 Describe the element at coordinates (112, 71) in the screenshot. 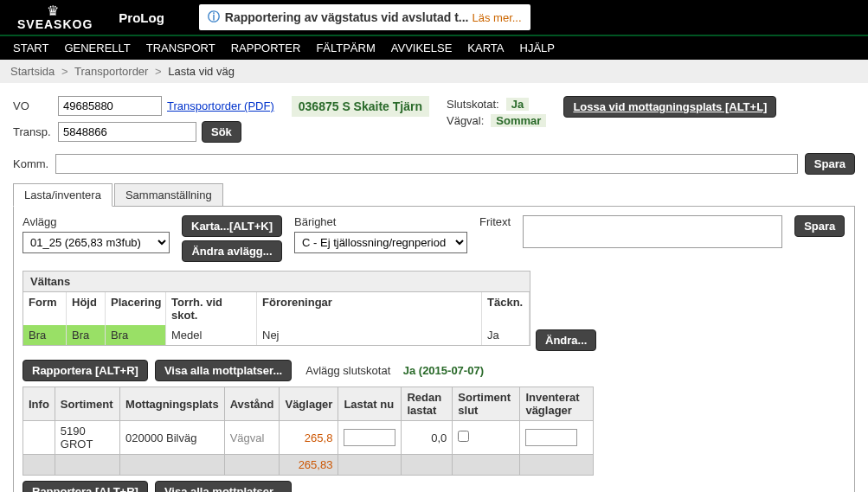

I see `breadcrumb-transportorder: Transportorder` at that location.